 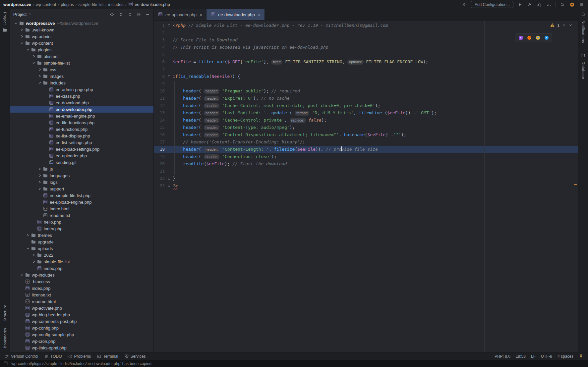 What do you see at coordinates (82, 209) in the screenshot?
I see `tree-row: index.html` at bounding box center [82, 209].